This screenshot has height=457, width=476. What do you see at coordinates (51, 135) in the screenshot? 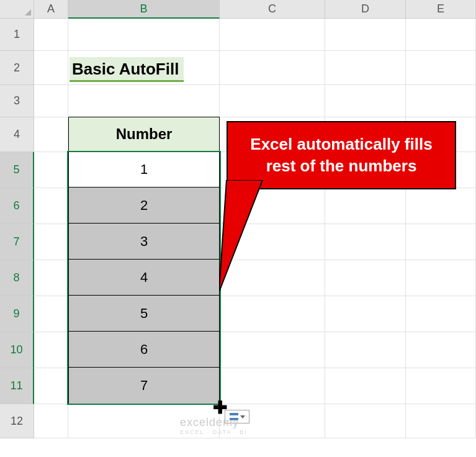
I see `cell-A4` at bounding box center [51, 135].